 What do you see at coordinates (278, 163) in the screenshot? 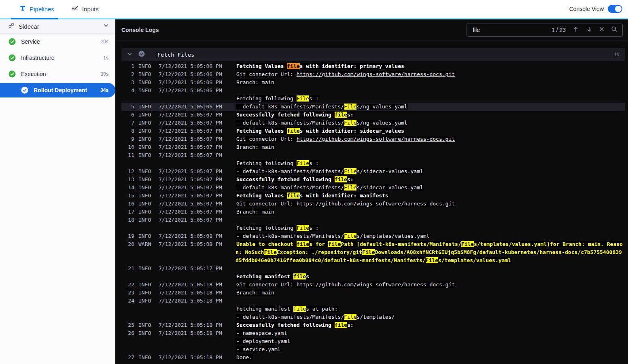
I see `log-message: Fetching following Files :` at bounding box center [278, 163].